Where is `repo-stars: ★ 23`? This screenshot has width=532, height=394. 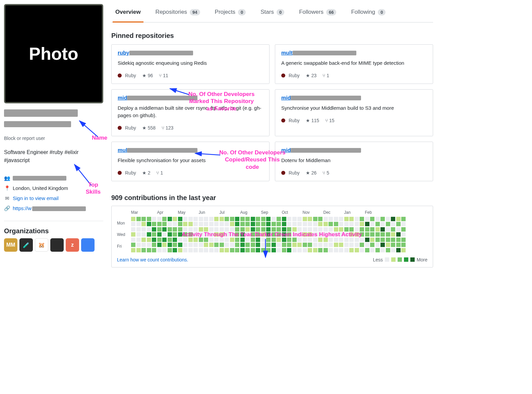
repo-stars: ★ 23 is located at coordinates (311, 76).